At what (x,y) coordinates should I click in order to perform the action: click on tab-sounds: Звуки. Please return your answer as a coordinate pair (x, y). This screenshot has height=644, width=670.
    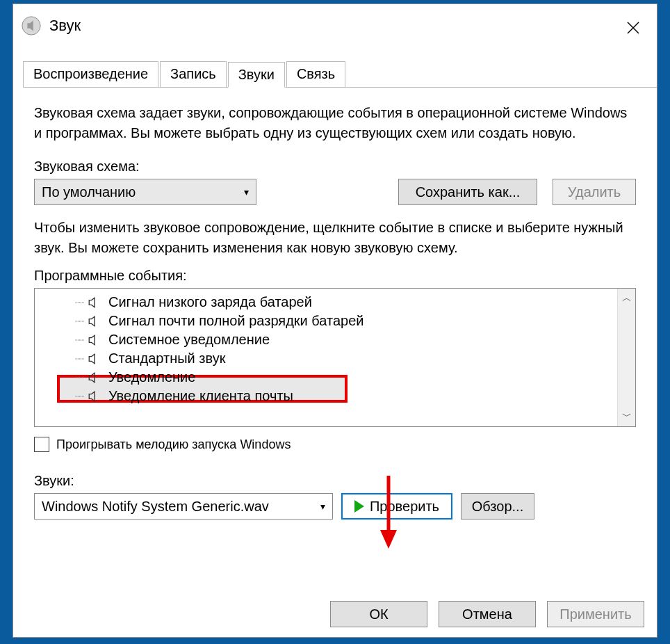
    Looking at the image, I should click on (256, 75).